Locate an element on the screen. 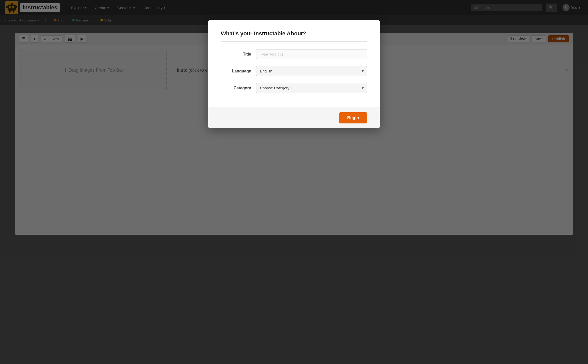  title-label: Title is located at coordinates (236, 54).